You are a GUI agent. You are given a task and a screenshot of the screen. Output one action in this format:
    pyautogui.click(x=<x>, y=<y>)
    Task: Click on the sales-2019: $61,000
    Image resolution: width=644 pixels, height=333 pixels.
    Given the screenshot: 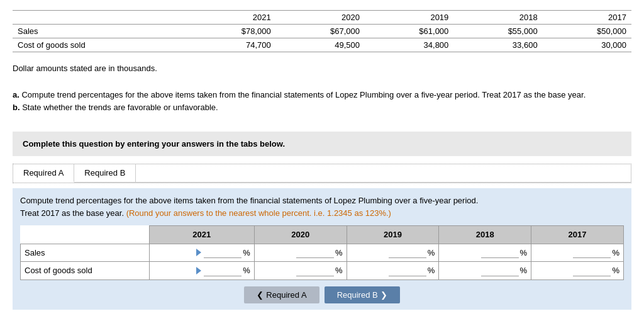 What is the action you would take?
    pyautogui.click(x=409, y=31)
    